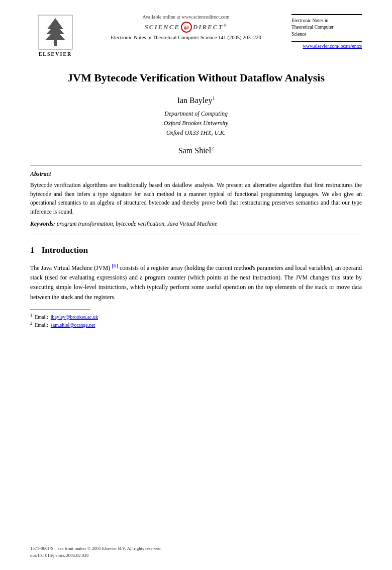  What do you see at coordinates (196, 556) in the screenshot?
I see `bottom-line2: doi:10.1016/j.entcs.2005.02.029` at bounding box center [196, 556].